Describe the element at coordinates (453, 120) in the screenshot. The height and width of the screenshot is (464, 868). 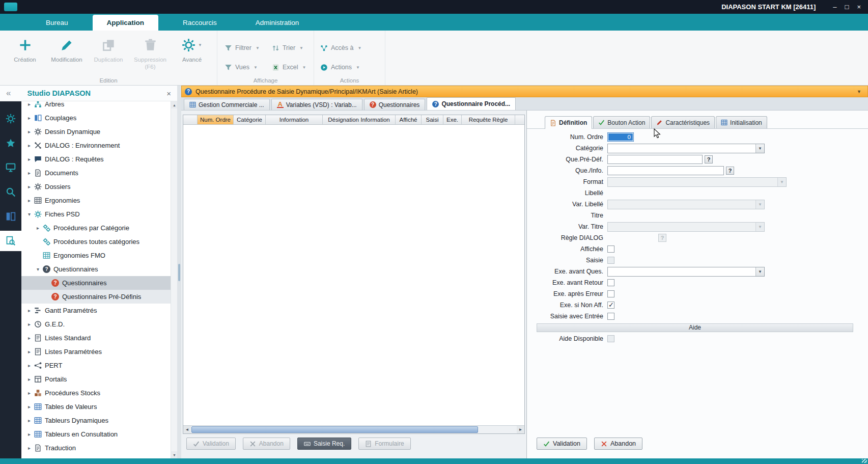
I see `column-header-exe: Exe.` at that location.